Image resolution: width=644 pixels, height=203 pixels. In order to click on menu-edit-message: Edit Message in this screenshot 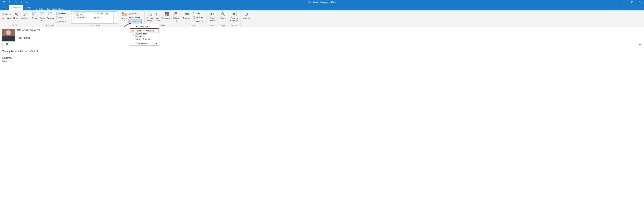, I will do `click(144, 26)`.